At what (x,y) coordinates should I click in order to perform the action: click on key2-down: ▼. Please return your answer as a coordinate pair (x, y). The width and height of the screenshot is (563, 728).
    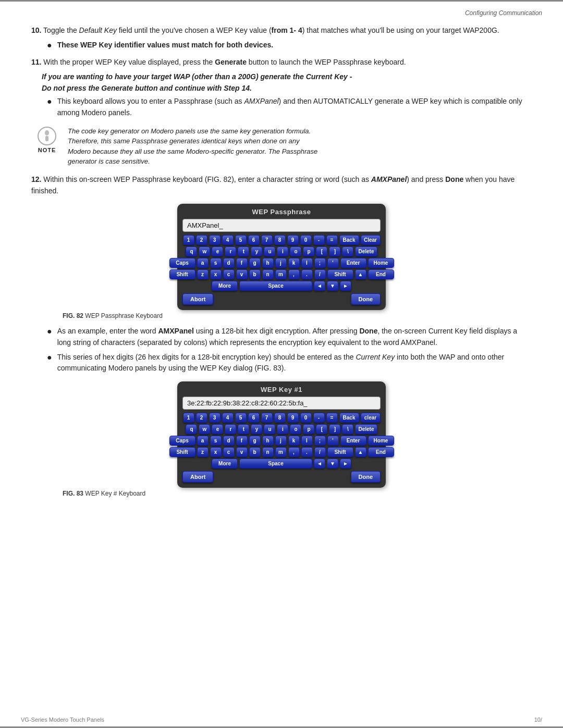
    Looking at the image, I should click on (333, 464).